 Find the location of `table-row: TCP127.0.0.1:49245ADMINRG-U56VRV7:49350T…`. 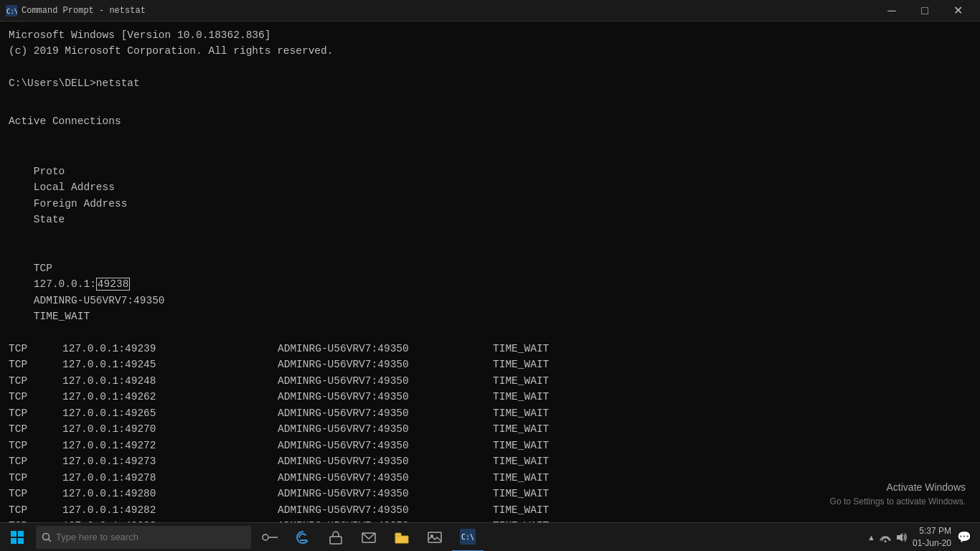

table-row: TCP127.0.0.1:49245ADMINRG-U56VRV7:49350T… is located at coordinates (490, 364).